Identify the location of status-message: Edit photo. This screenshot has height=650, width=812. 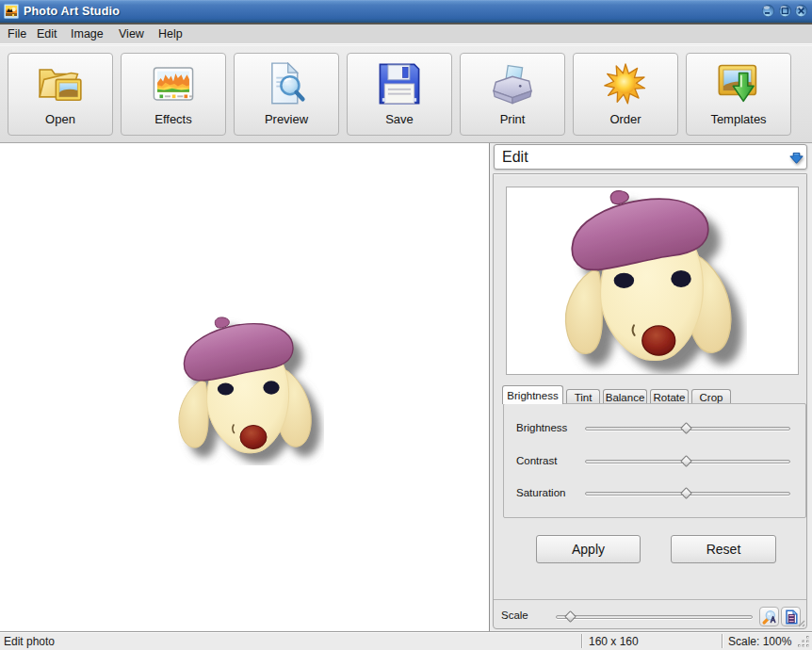
(29, 642).